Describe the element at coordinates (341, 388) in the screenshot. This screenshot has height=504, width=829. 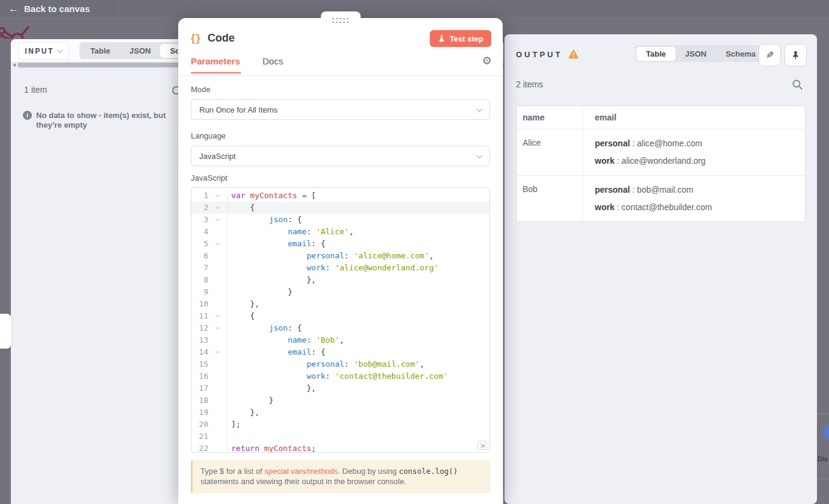
I see `code-line: 17 },` at that location.